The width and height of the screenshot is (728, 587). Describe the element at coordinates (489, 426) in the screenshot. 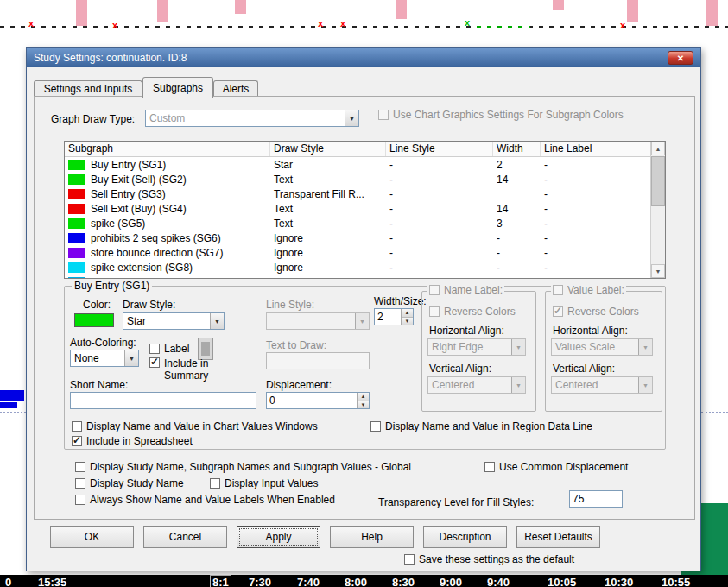

I see `checkbox-label: Display Name and Value in Region Data Li…` at that location.